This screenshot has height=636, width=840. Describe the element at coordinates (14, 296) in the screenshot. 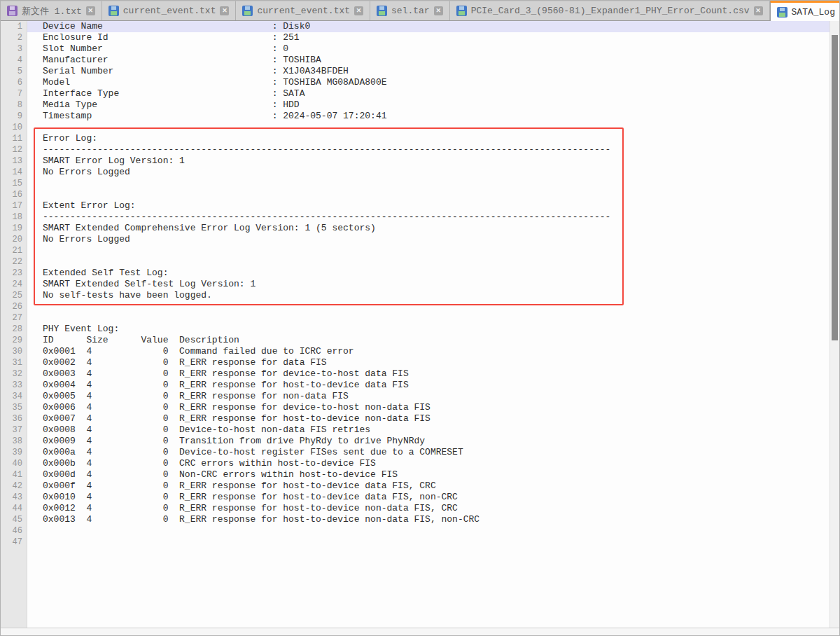

I see `line-number: 25` at that location.